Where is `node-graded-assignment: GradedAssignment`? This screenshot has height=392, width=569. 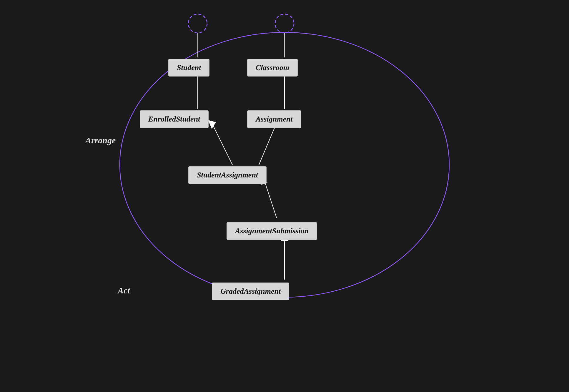 node-graded-assignment: GradedAssignment is located at coordinates (251, 291).